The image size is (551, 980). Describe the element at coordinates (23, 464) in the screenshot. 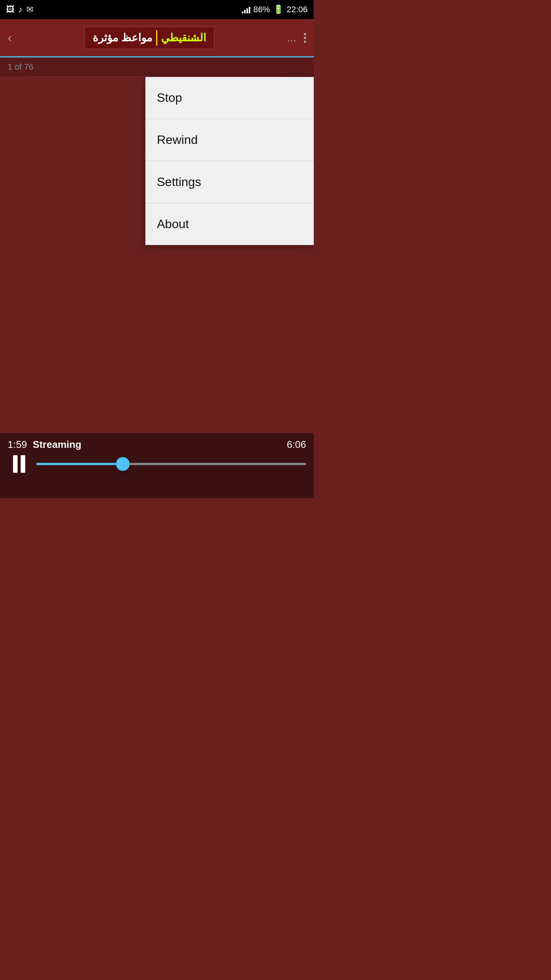

I see `pause-bar-right` at that location.